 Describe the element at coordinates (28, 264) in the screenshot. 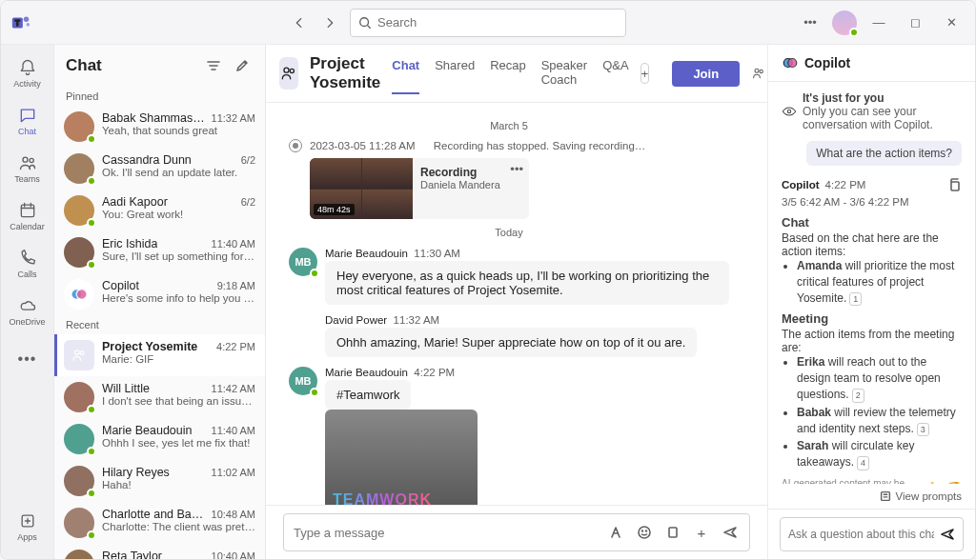

I see `rail-calls: Calls` at that location.